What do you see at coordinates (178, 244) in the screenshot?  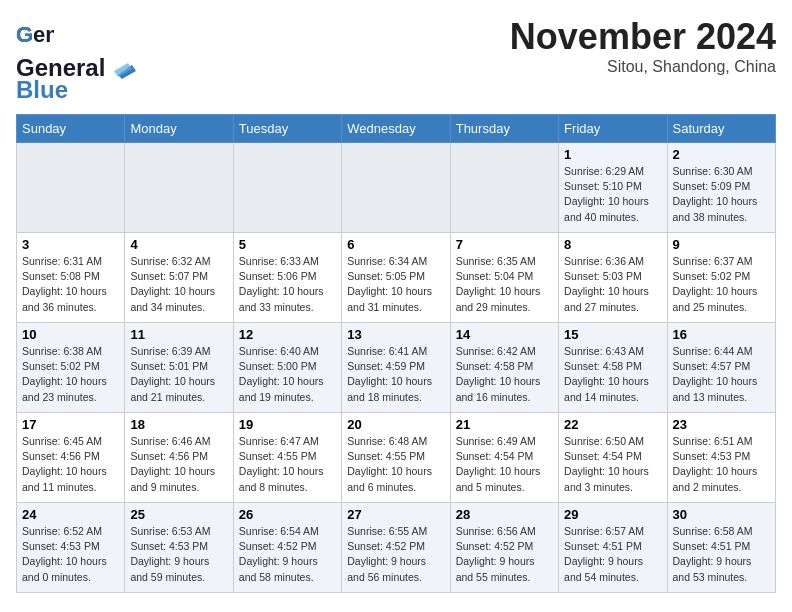 I see `day-number: 4` at bounding box center [178, 244].